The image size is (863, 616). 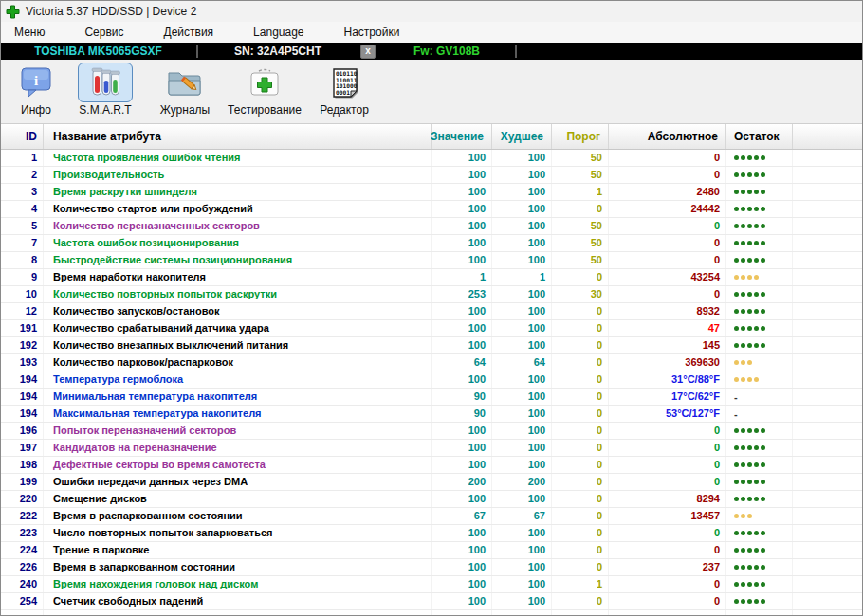 What do you see at coordinates (463, 516) in the screenshot?
I see `attr-value: 67` at bounding box center [463, 516].